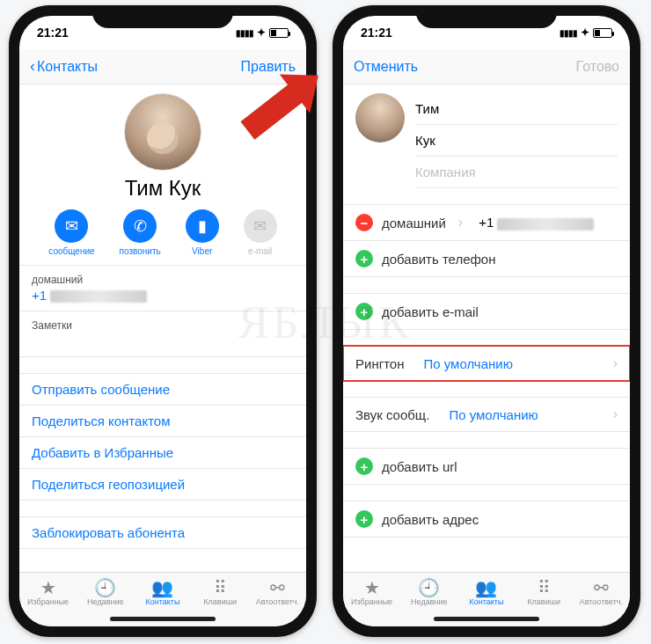 This screenshot has width=651, height=644. Describe the element at coordinates (385, 67) in the screenshot. I see `cancel-button: Отменить` at that location.